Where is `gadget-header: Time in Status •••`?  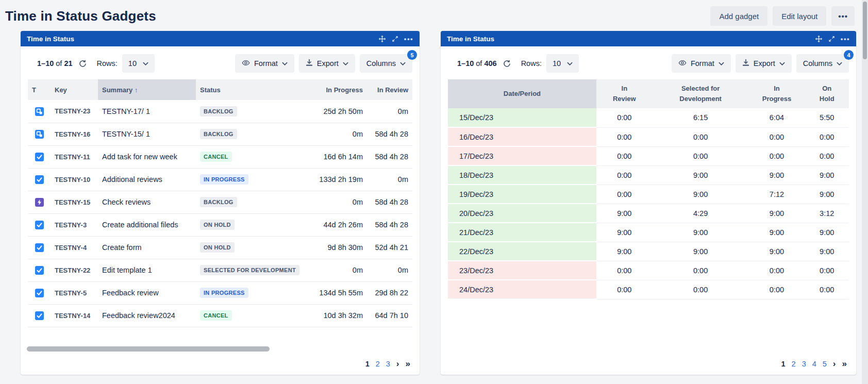 gadget-header: Time in Status ••• is located at coordinates (220, 39).